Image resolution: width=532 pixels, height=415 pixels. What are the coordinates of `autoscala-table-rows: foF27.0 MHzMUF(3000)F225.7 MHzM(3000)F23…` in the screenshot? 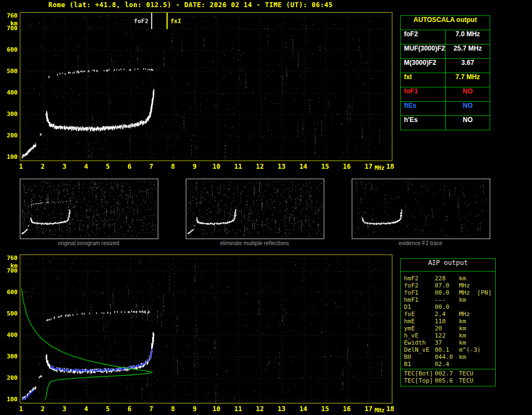 It's located at (445, 80).